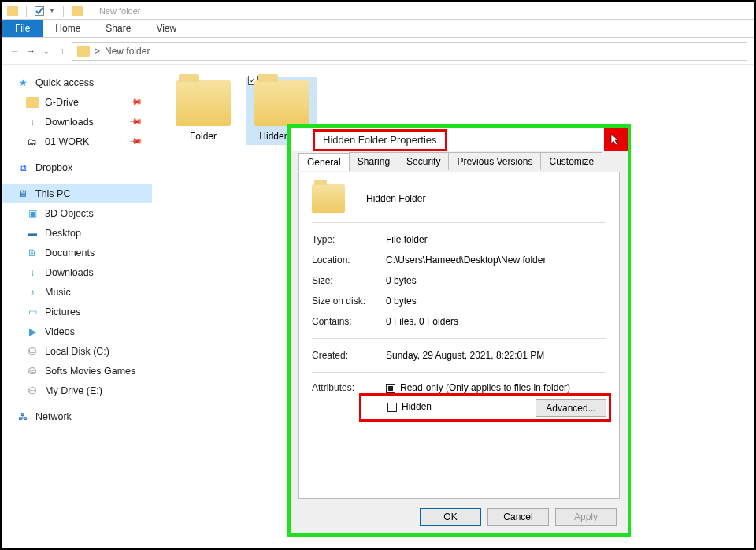  Describe the element at coordinates (378, 28) in the screenshot. I see `ribbon-tabs: File Home Share View` at that location.